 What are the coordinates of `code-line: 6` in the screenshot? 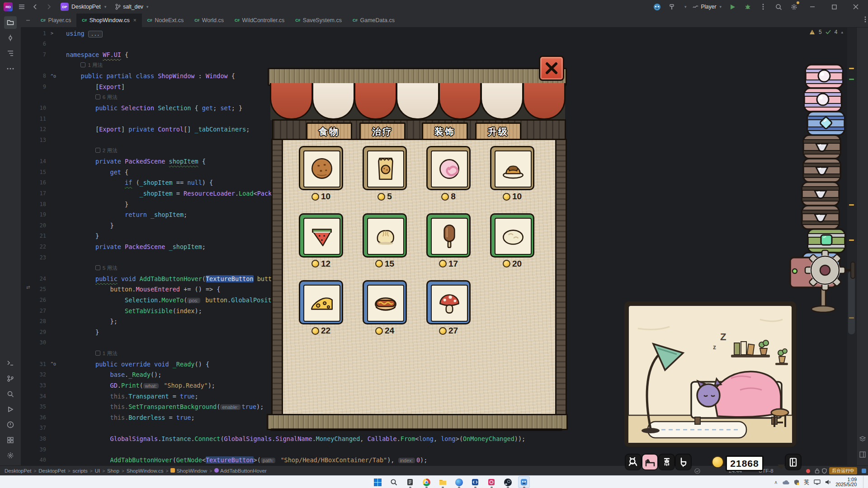 It's located at (439, 44).